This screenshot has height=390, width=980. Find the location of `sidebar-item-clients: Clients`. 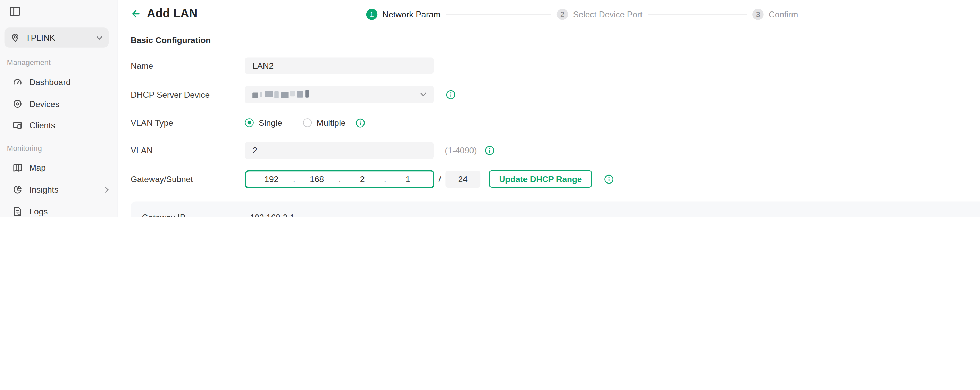

sidebar-item-clients: Clients is located at coordinates (59, 125).